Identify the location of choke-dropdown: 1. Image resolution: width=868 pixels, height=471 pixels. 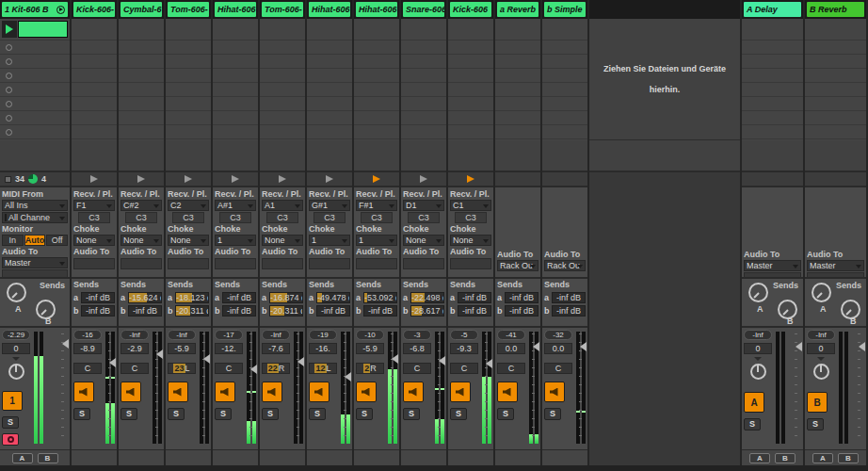
(330, 240).